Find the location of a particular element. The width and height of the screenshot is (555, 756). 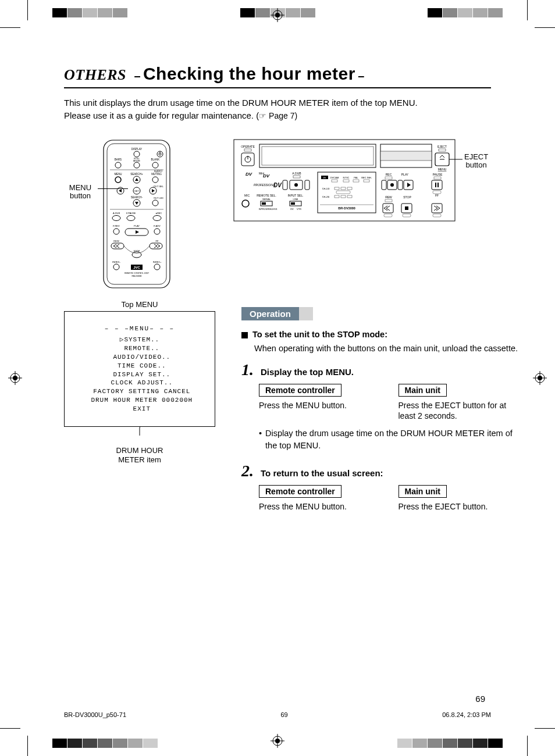

footer-timestamp: 06.8.24, 2:03 PM is located at coordinates (467, 715).